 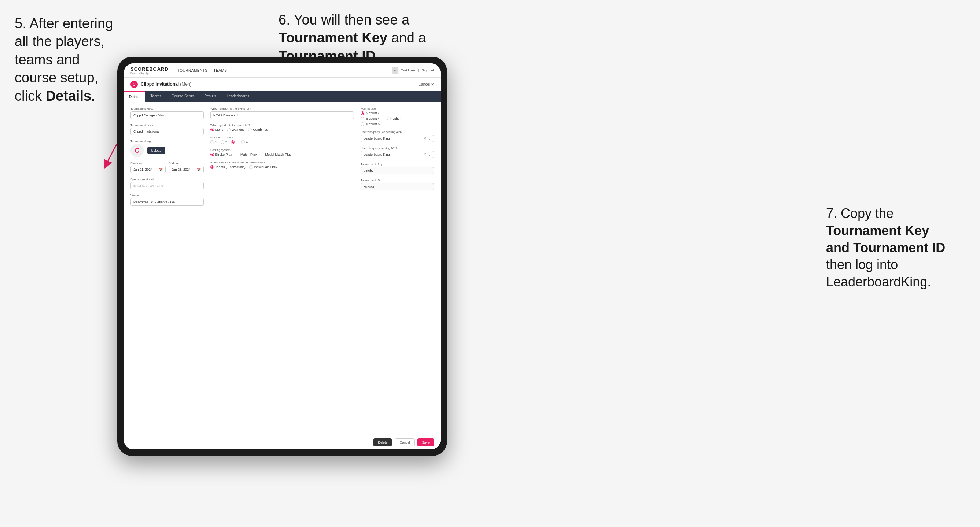 What do you see at coordinates (56, 78) in the screenshot?
I see `annotation-left-line4: course setup,` at bounding box center [56, 78].